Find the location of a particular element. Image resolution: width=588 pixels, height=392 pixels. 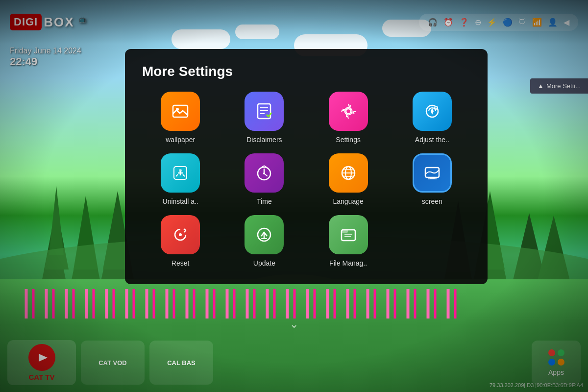

network-info: 79.33.202.209| D3 |90:0E:B3:6D:9F:A4 is located at coordinates (536, 385).